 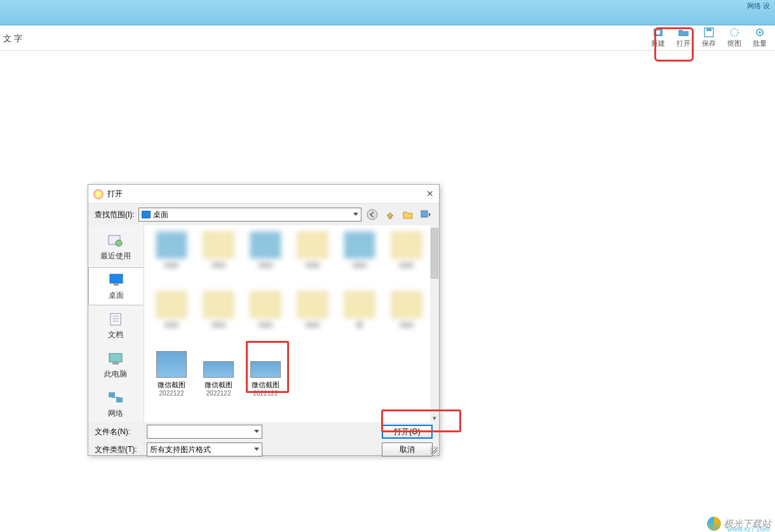 I want to click on open-file-button: 打开(O), so click(x=407, y=432).